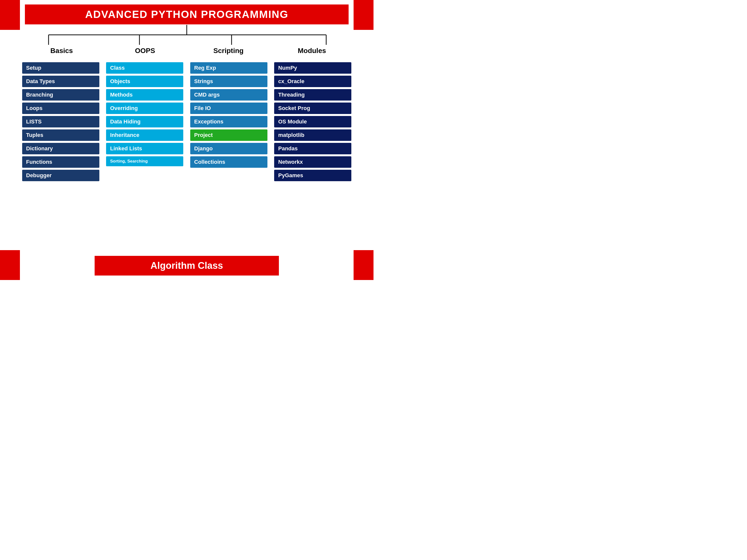  I want to click on oops-sorting: Sorting, Searching, so click(145, 161).